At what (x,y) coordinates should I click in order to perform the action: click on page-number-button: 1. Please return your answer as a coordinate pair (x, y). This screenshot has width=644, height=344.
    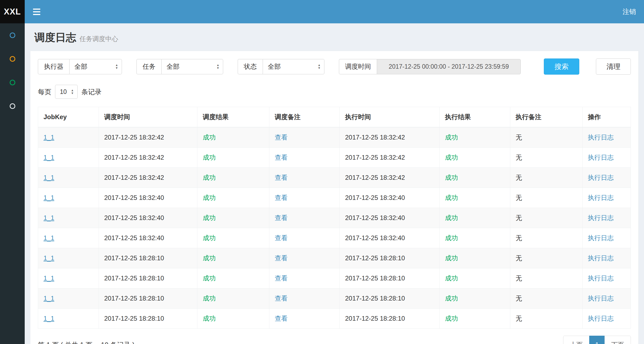
    Looking at the image, I should click on (597, 340).